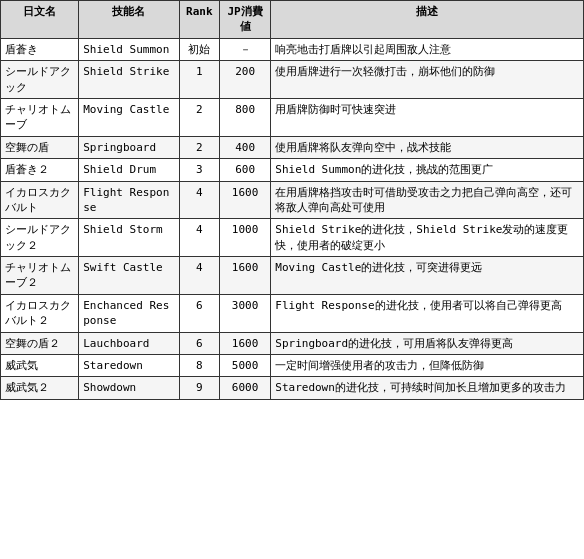  I want to click on cell-skill-name: Shield Strike, so click(130, 80).